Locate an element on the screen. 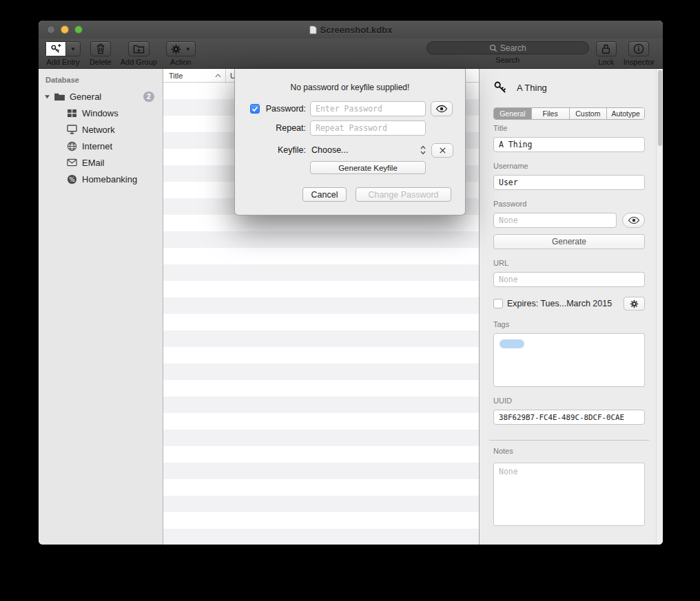 This screenshot has height=601, width=700. stepper-icon is located at coordinates (423, 150).